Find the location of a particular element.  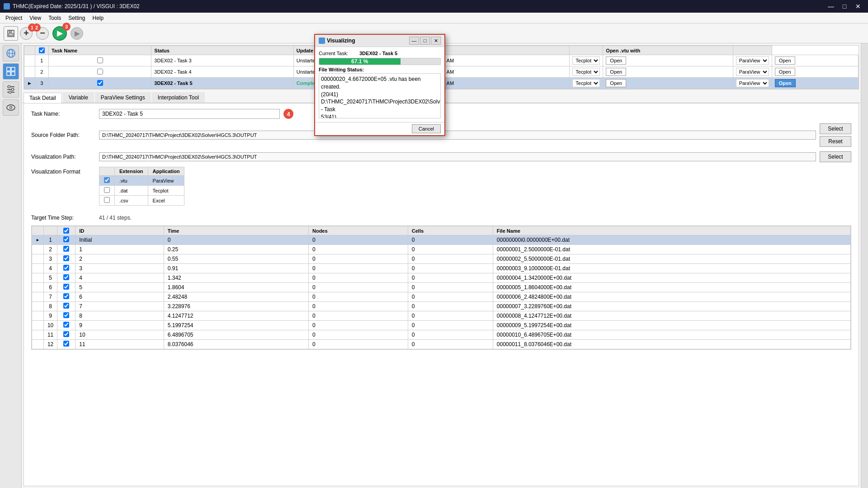

vtu-app-select-0: ParaView is located at coordinates (752, 61).